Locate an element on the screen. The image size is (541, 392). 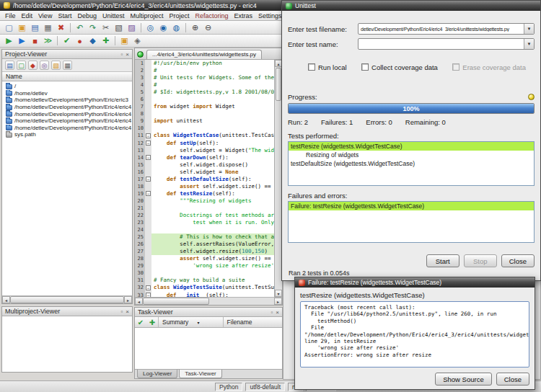
task-viewer-header: Task-Viewer ▫ × is located at coordinates (208, 313).